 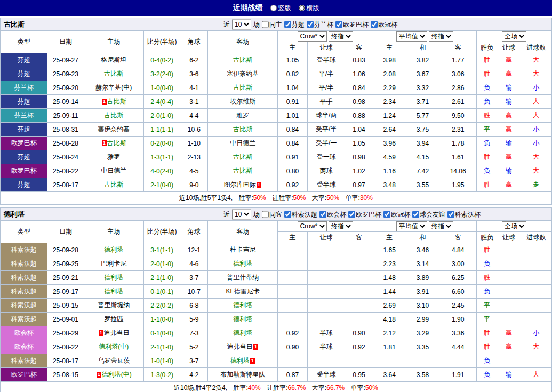 What do you see at coordinates (114, 102) in the screenshot?
I see `home-team-cell: 1古比斯` at bounding box center [114, 102].